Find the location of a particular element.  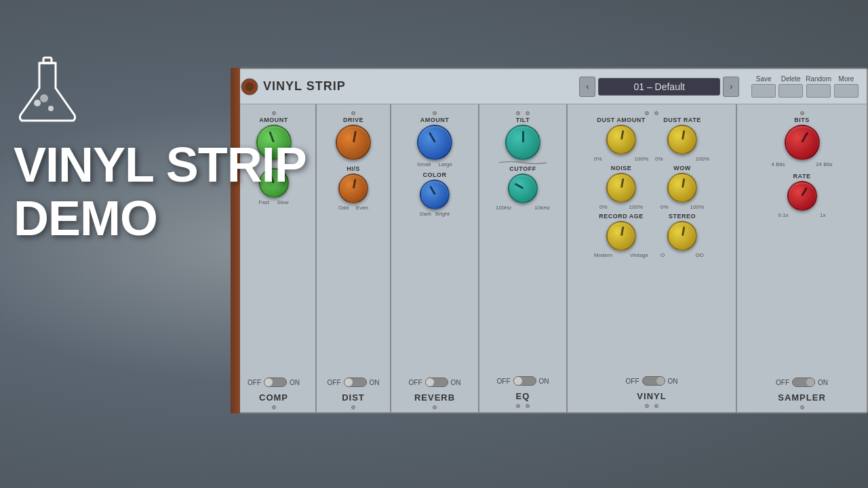

wow-knob is located at coordinates (682, 188).